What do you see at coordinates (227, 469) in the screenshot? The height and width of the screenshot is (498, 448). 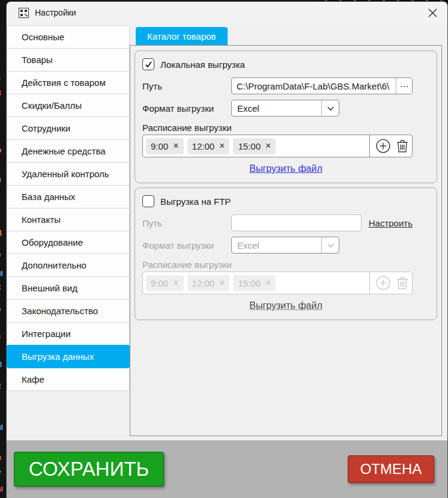 I see `dialog-footer: СОХРАНИТЬ ОТМЕНА` at bounding box center [227, 469].